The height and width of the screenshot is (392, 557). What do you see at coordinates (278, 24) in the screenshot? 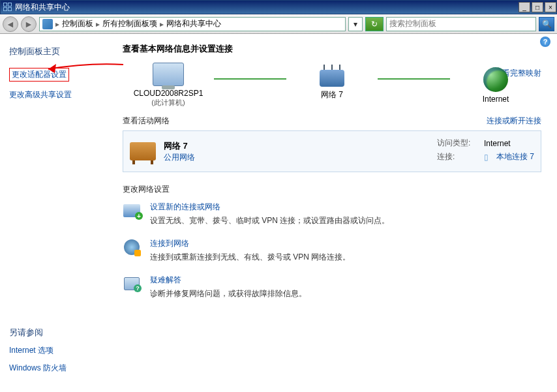
I see `address-bar: ◄ ► ▸ 控制面板 ▸ 所有控制面板项 ▸ 网络和共享中心 ▾ ↻ 搜索控制面…` at bounding box center [278, 24].